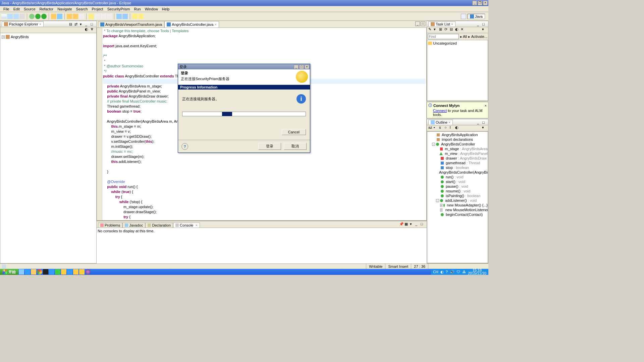  What do you see at coordinates (46, 272) in the screenshot?
I see `taskbar-terminal-icon` at bounding box center [46, 272].